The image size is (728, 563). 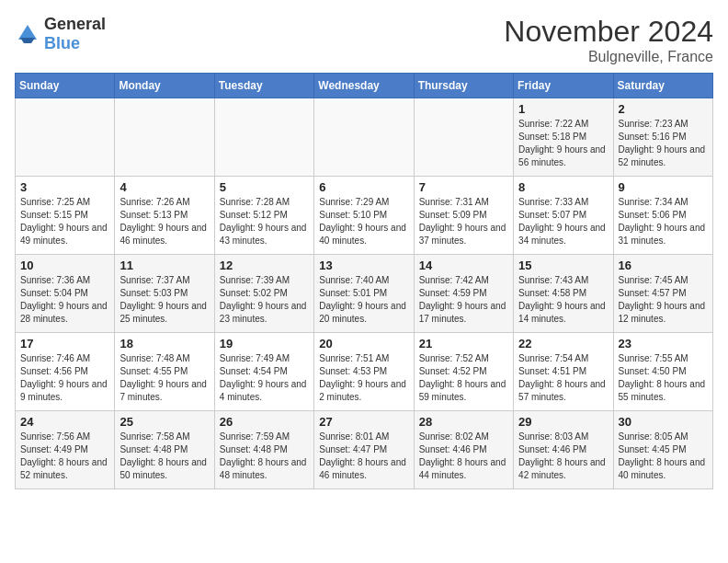 I want to click on day-info: Sunrise: 7:22 AM Sunset: 5:18 PM Dayligh…, so click(x=563, y=144).